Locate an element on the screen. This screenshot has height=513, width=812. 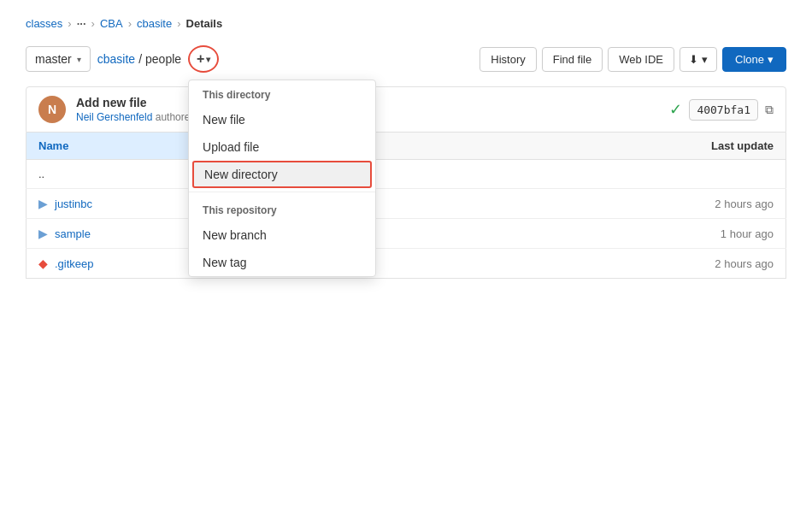
clone-caret-icon: ▾ is located at coordinates (771, 60).